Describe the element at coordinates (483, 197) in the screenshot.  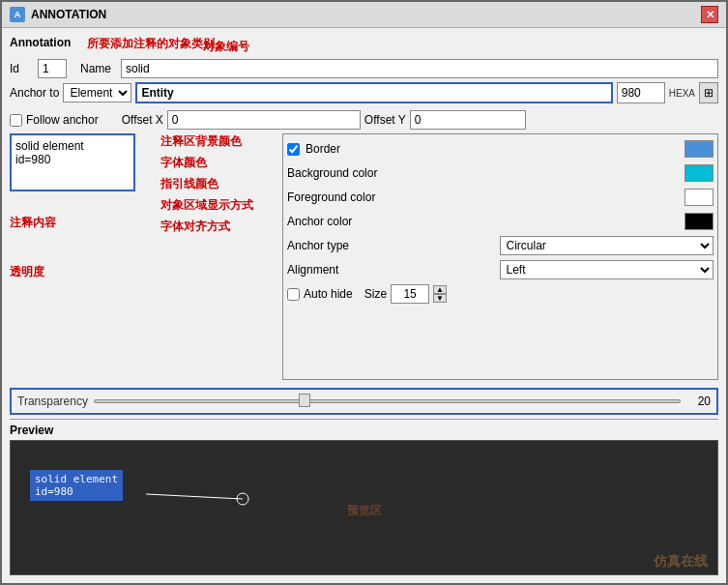
I see `fg-color-label: Foreground color` at that location.